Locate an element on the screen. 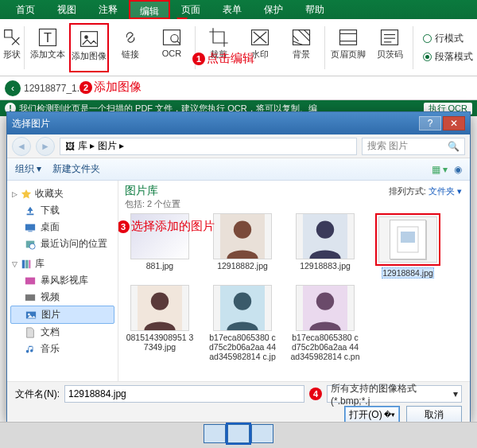  search-input: 搜索 图片🔍 is located at coordinates (413, 146).